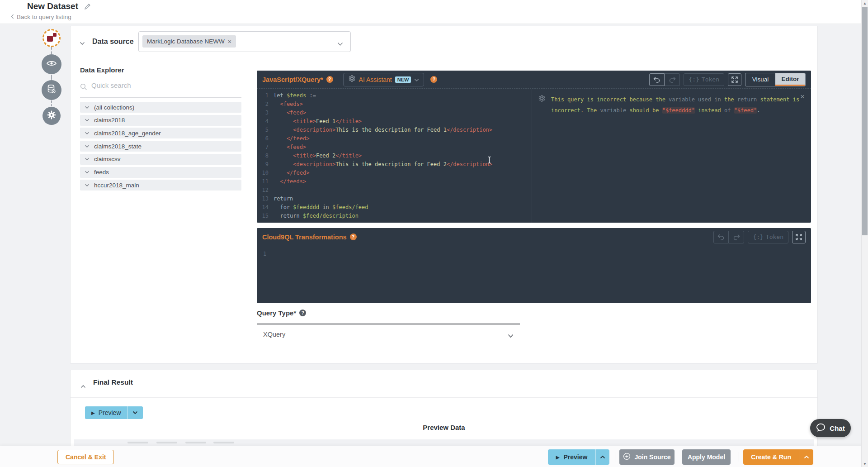 Image resolution: width=868 pixels, height=467 pixels. Describe the element at coordinates (579, 457) in the screenshot. I see `footer-preview-split: ▶ Preview` at that location.